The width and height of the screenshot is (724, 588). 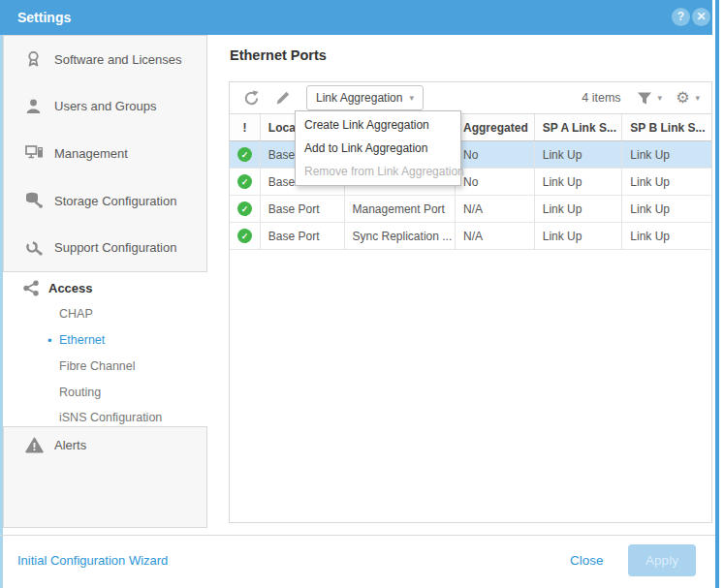 What do you see at coordinates (45, 17) in the screenshot?
I see `dialog-title: Settings` at bounding box center [45, 17].